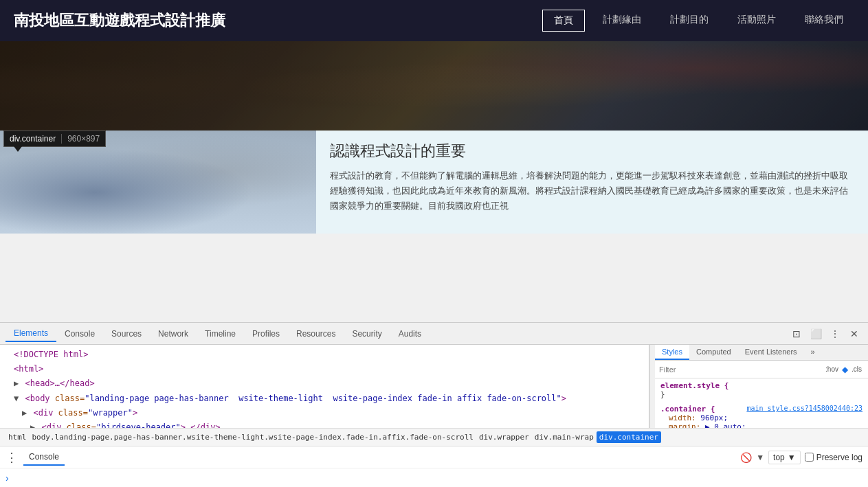 Image resolution: width=868 pixels, height=487 pixels. I want to click on nav-link-goal: 計劃目的, so click(689, 21).